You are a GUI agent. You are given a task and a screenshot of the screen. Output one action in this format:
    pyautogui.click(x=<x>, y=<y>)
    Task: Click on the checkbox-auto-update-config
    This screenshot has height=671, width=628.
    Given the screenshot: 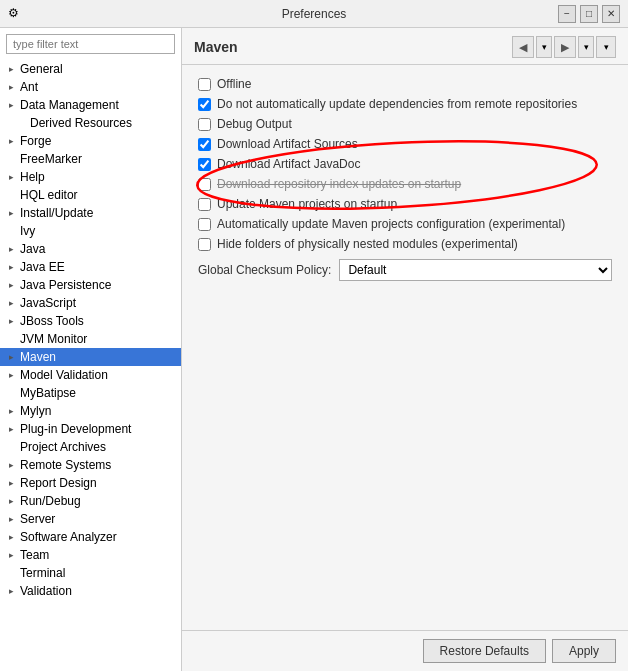 What is the action you would take?
    pyautogui.click(x=204, y=224)
    